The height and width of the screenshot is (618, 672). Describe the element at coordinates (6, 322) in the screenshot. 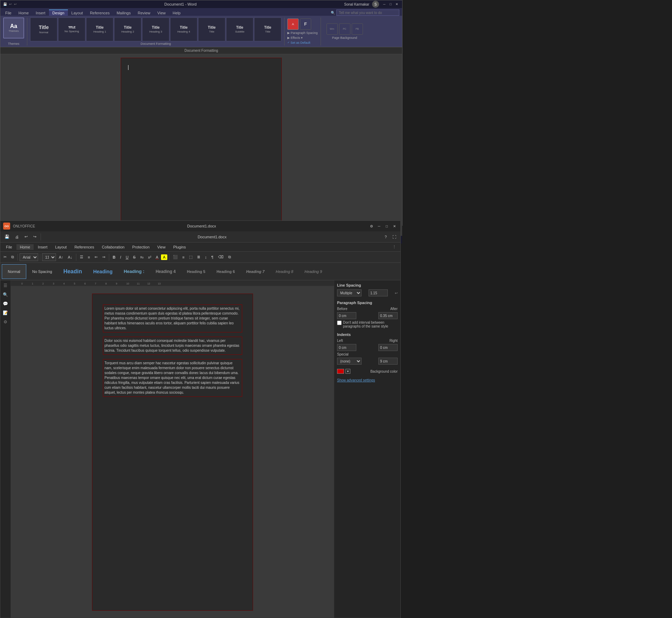

I see `oo-settings-panel-icon: ⚙` at that location.